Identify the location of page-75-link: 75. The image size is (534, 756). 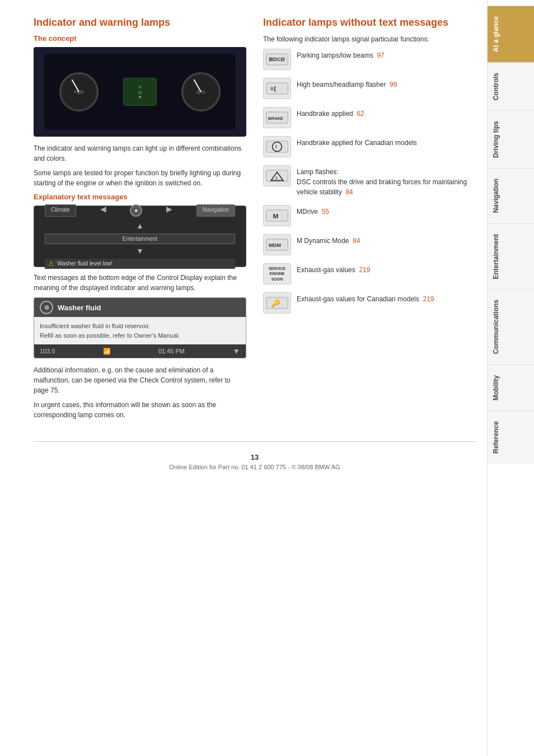
(54, 390).